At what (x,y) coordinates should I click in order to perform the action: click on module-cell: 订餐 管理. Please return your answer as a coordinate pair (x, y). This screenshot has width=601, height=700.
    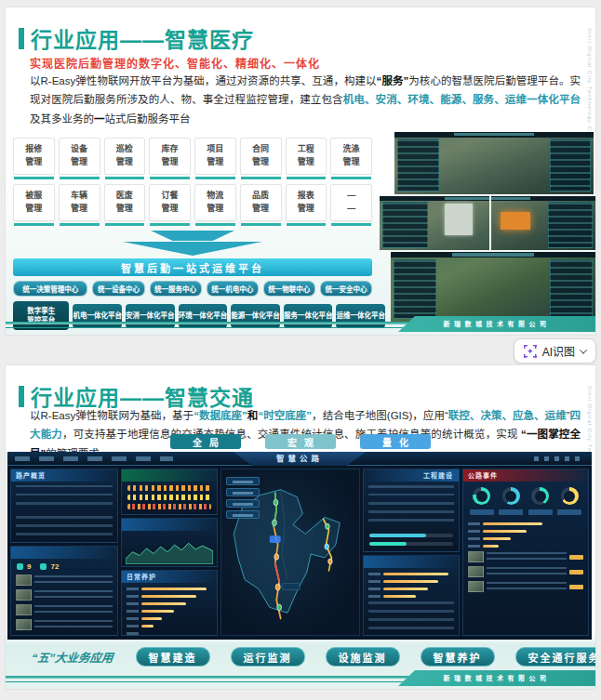
    Looking at the image, I should click on (169, 203).